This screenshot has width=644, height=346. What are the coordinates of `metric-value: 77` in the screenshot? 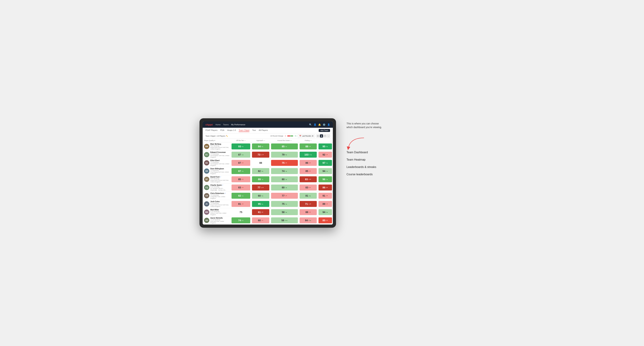 It's located at (259, 188).